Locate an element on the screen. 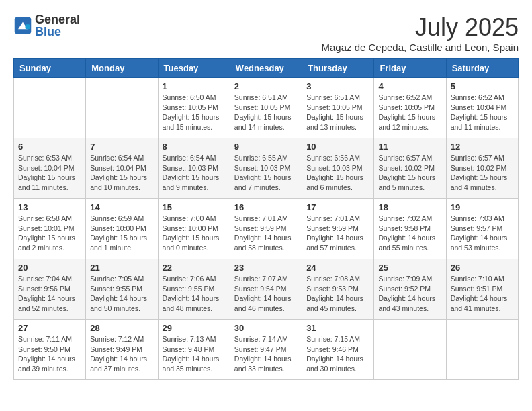  calendar-cell: 17Sunrise: 7:01 AM Sunset: 9:59 PM Dayli… is located at coordinates (339, 229).